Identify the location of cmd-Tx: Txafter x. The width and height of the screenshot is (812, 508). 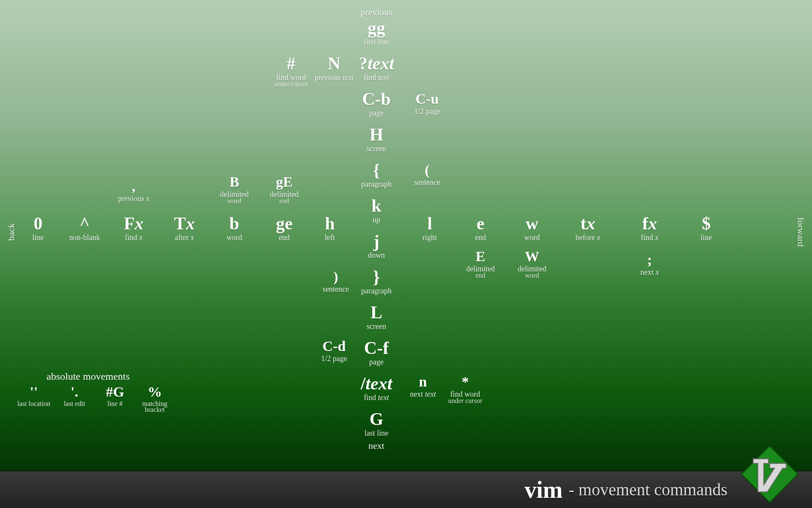
(184, 228).